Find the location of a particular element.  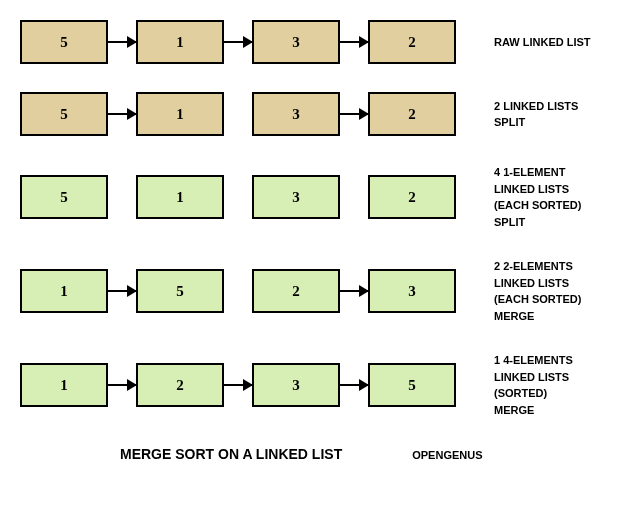

row-label: 1 4-ELEMENTSLINKED LISTS(SORTED)MERGE is located at coordinates (552, 385).